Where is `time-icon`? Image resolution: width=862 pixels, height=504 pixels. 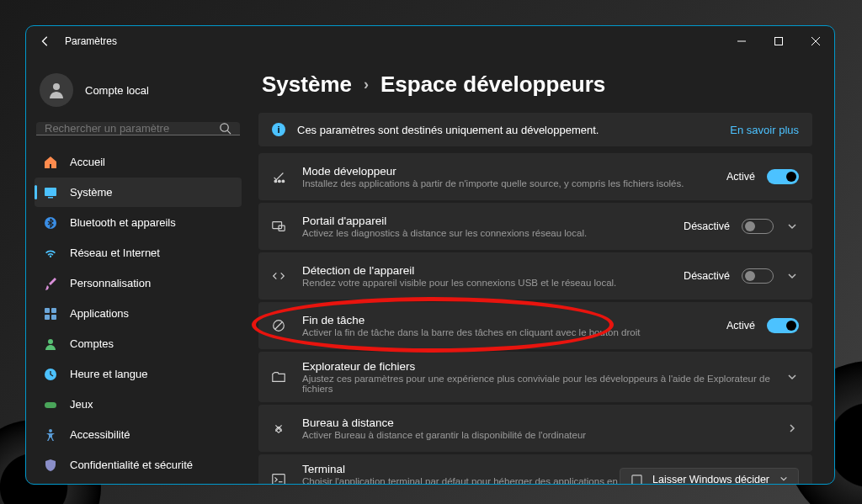
time-icon is located at coordinates (51, 374).